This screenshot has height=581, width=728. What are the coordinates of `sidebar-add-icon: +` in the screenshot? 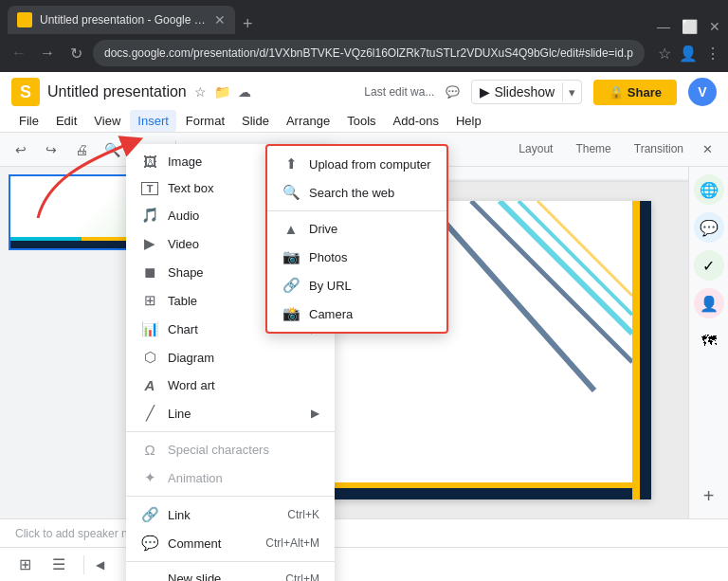 It's located at (709, 496).